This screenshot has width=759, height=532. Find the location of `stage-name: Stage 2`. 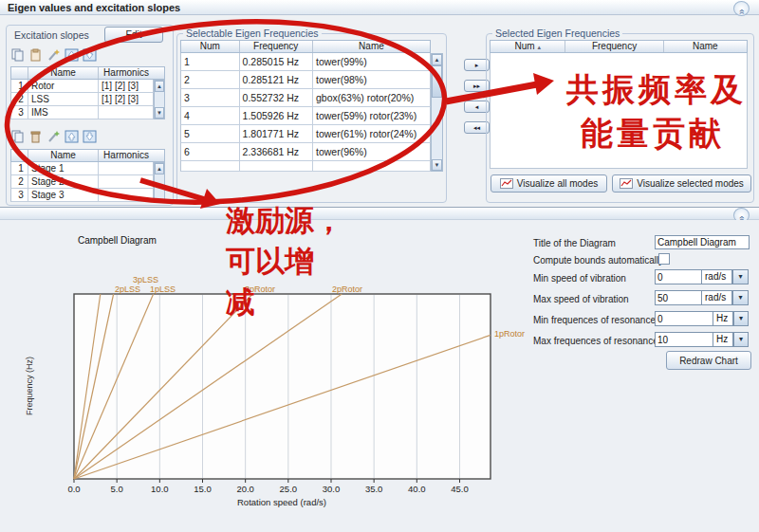

stage-name: Stage 2 is located at coordinates (64, 182).